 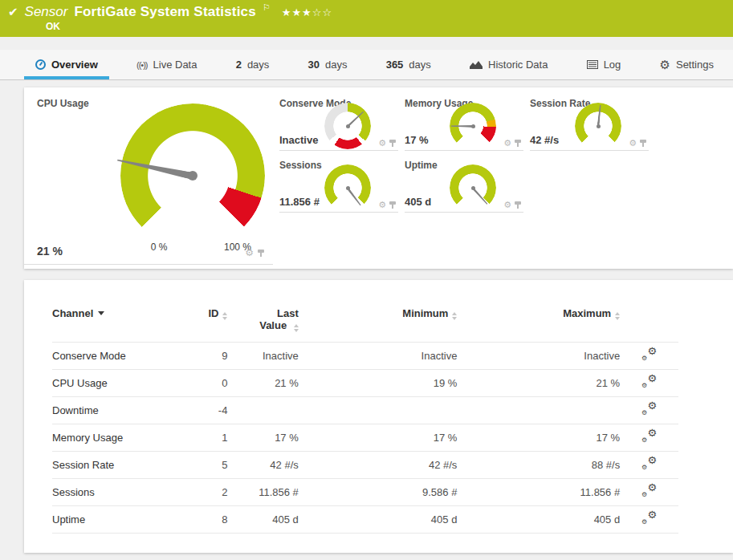 What do you see at coordinates (202, 520) in the screenshot?
I see `channel-id: 8` at bounding box center [202, 520].